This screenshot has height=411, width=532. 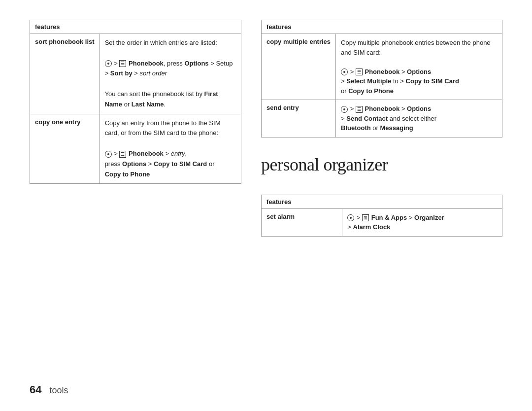 What do you see at coordinates (382, 202) in the screenshot?
I see `right-bottom-table-header: features` at bounding box center [382, 202].